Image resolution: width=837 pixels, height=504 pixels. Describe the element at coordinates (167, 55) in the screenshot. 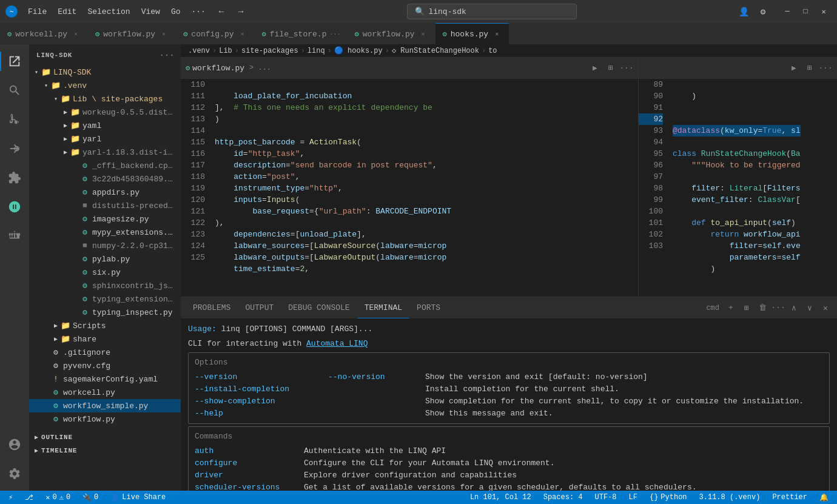

I see `sidebar-more-button: ···` at that location.